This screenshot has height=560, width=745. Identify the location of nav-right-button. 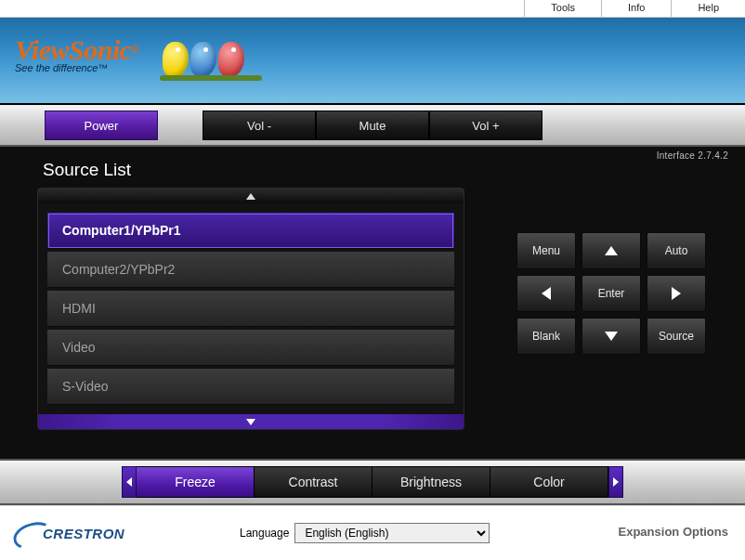
(676, 293).